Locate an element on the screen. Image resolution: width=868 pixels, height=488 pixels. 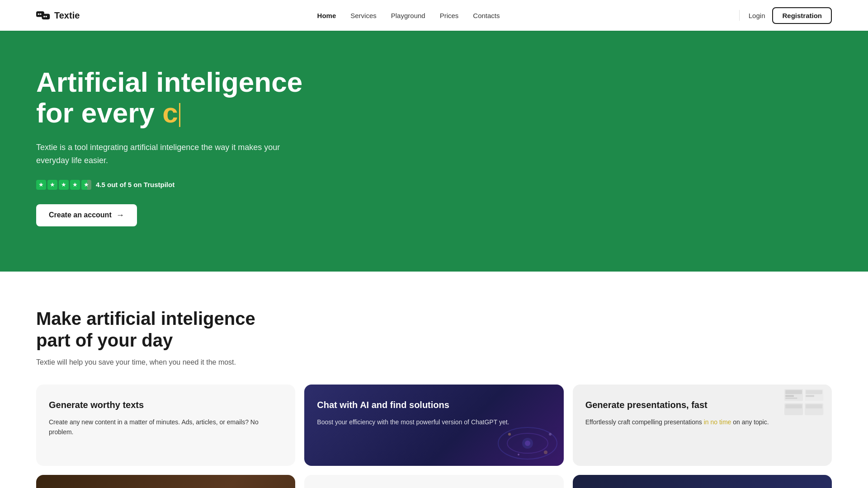
card-work-art: Work with art and images Unleash your cr… is located at coordinates (165, 482).